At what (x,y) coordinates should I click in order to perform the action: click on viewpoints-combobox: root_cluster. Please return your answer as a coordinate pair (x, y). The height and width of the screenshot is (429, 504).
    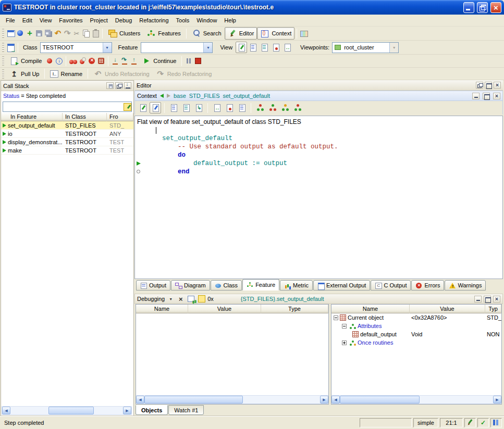
    Looking at the image, I should click on (365, 48).